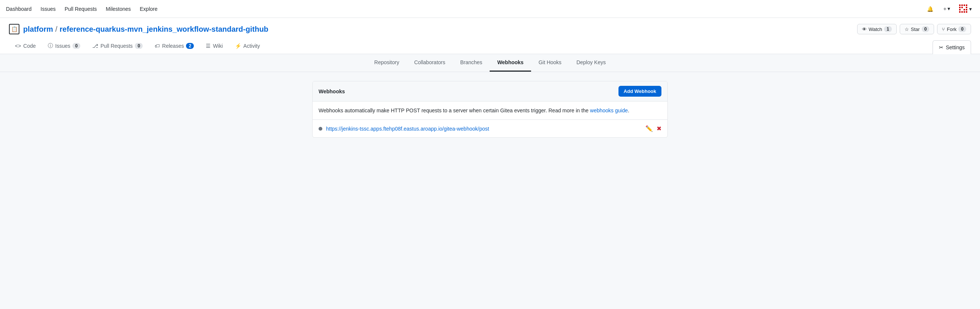 The width and height of the screenshot is (980, 309). What do you see at coordinates (609, 110) in the screenshot?
I see `webhooks-guide-link: webhooks guide` at bounding box center [609, 110].